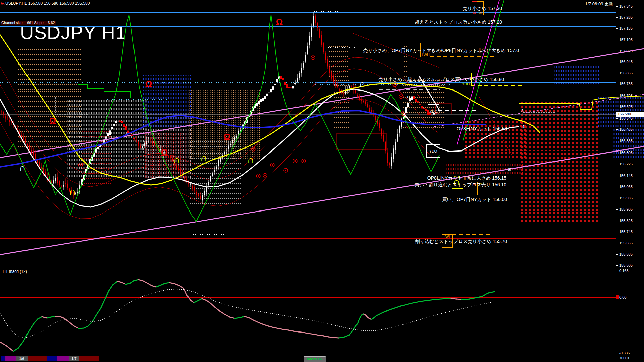 The width and height of the screenshot is (644, 362). I want to click on price-axis-label: 155.505, so click(626, 265).